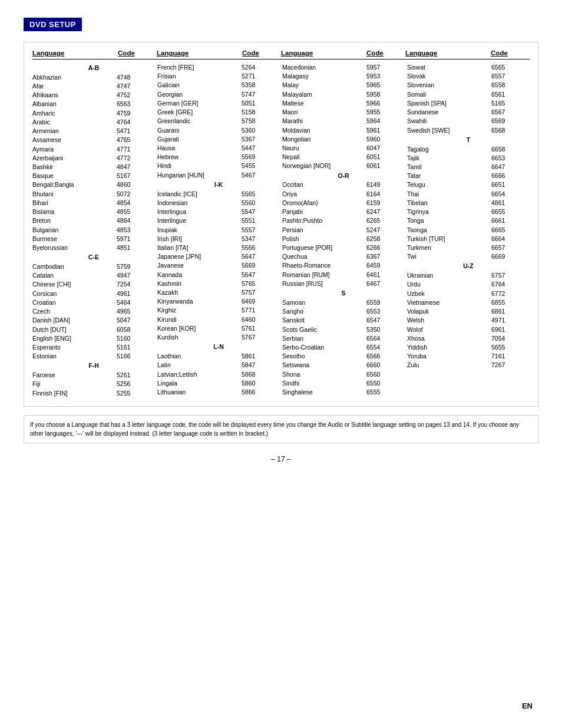  I want to click on col-header-code-1: Code, so click(137, 53).